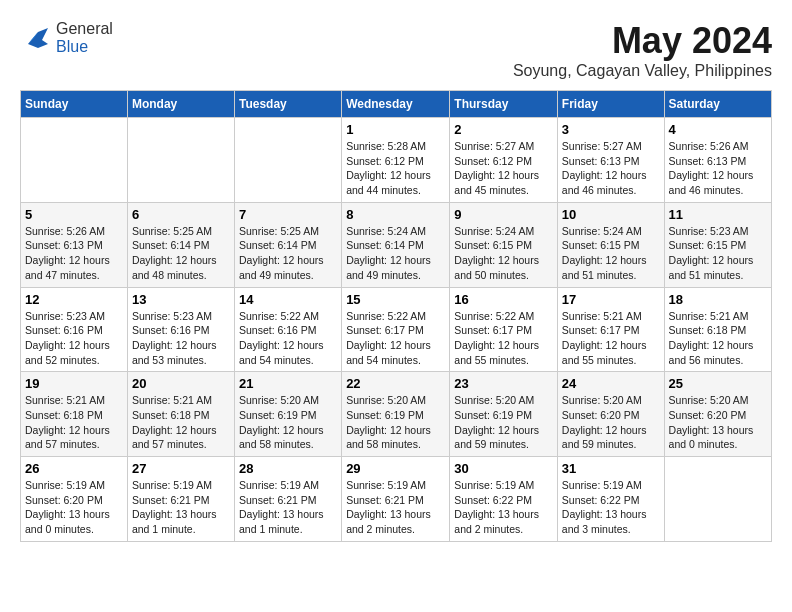 This screenshot has width=792, height=612. Describe the element at coordinates (396, 130) in the screenshot. I see `day-number: 1` at that location.